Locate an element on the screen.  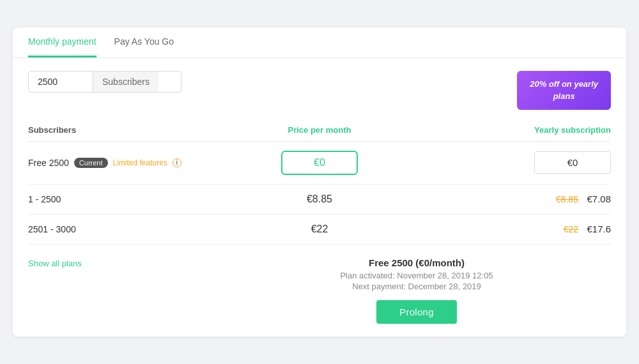
table-header: Subscribers Price per month Yearly subsc… is located at coordinates (320, 133).